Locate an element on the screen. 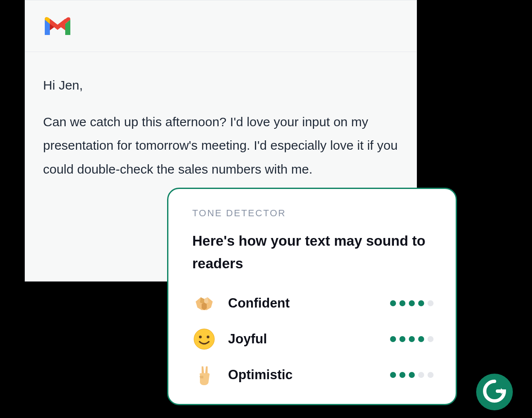  tone-row-joyful: Joyful is located at coordinates (313, 339).